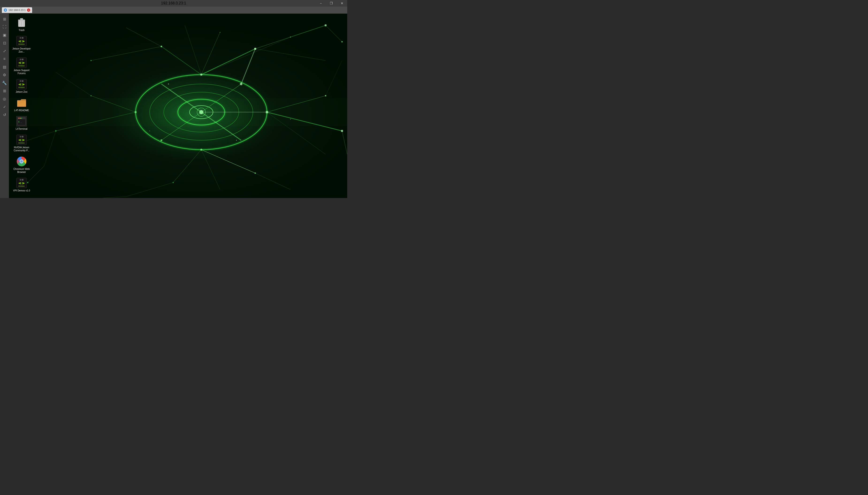 Image resolution: width=868 pixels, height=495 pixels. I want to click on tab-bar: 🖥 192.168.0.23:1 ×, so click(174, 10).